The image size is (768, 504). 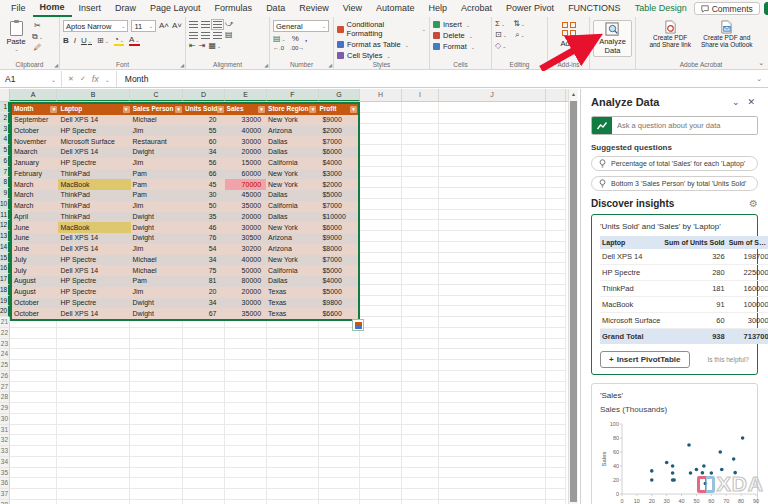 What do you see at coordinates (520, 35) in the screenshot?
I see `find-select-button: ⌕⌄` at bounding box center [520, 35].